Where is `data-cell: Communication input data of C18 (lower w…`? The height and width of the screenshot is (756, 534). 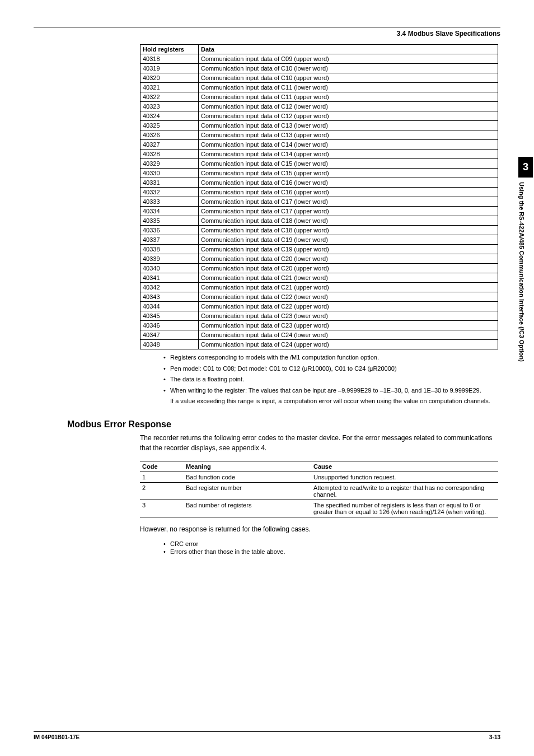 data-cell: Communication input data of C18 (lower w… is located at coordinates (348, 221).